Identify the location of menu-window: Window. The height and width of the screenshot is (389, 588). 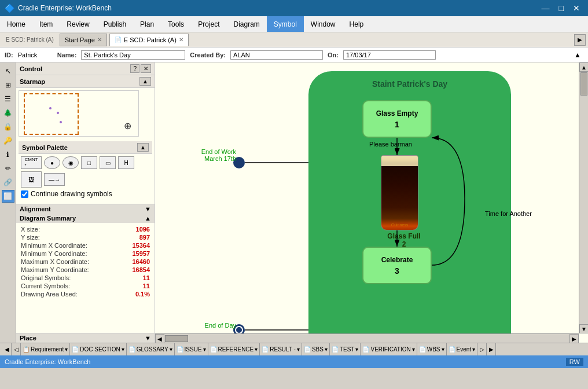
(323, 24).